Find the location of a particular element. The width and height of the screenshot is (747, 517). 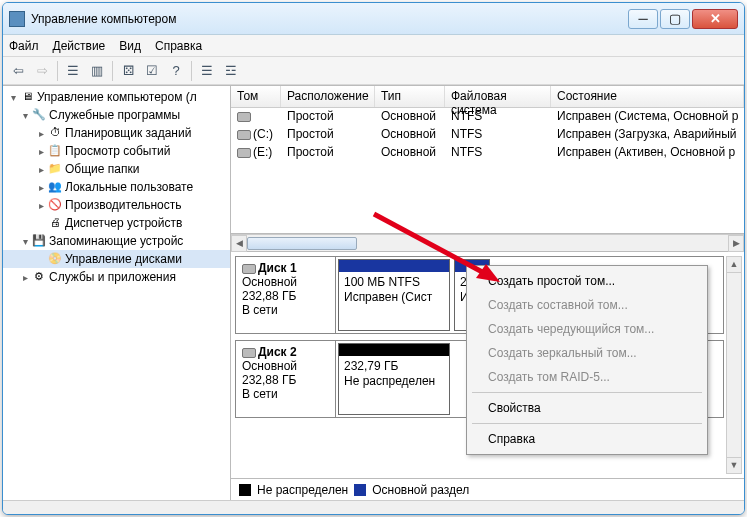

forward-button: ⇨ is located at coordinates (42, 71).